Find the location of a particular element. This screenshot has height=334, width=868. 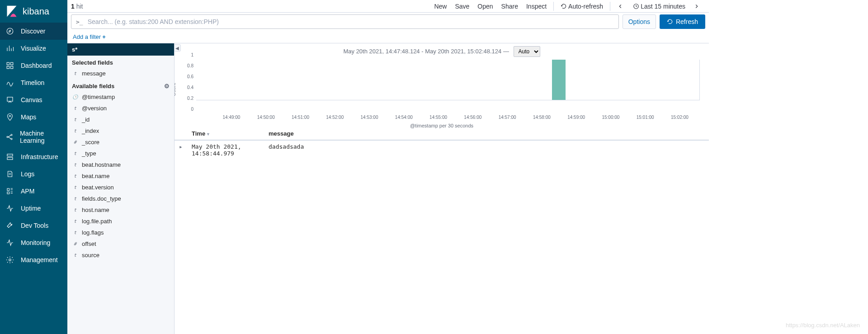

field-name: message is located at coordinates (94, 73).